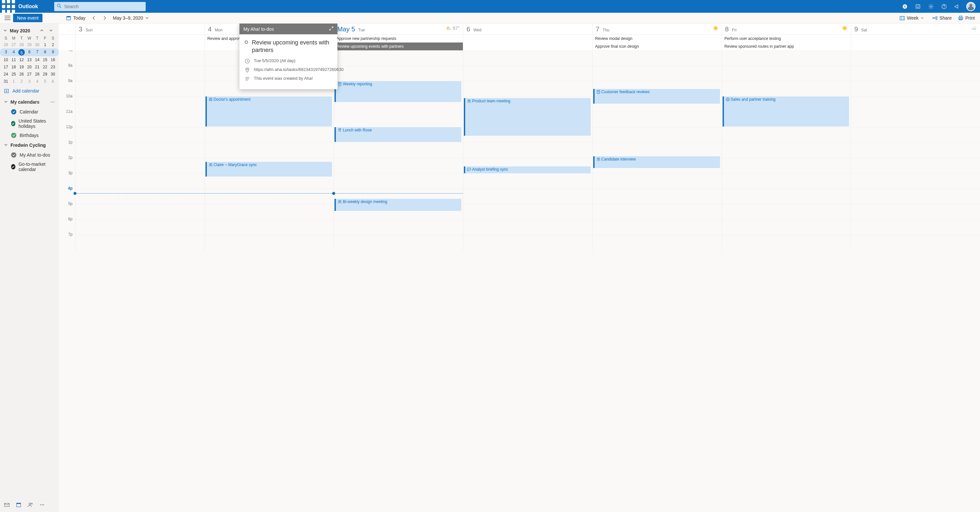  What do you see at coordinates (37, 53) in the screenshot?
I see `date-cell: 7` at bounding box center [37, 53].